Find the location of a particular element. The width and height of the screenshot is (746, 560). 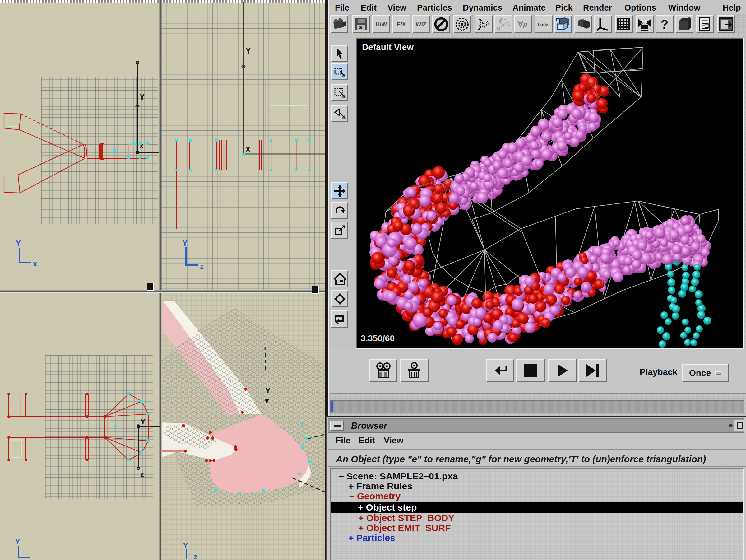

svg-text: 3.350/60 is located at coordinates (378, 338).